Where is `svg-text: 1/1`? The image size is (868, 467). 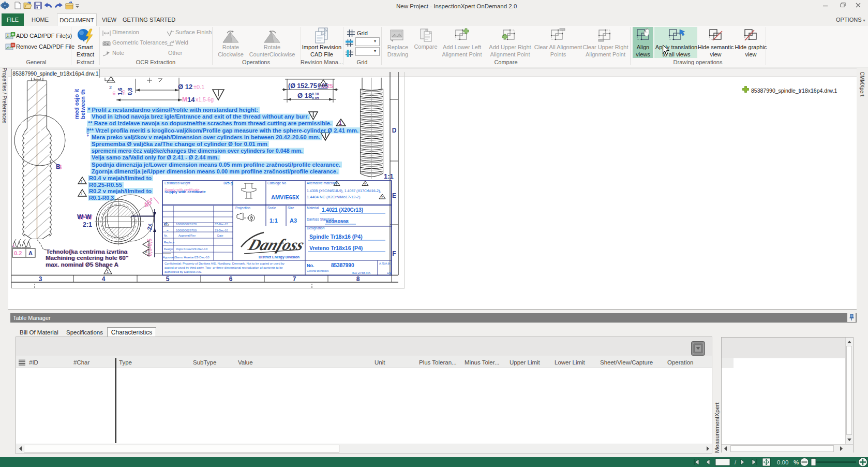
svg-text: 1/1 is located at coordinates (389, 273).